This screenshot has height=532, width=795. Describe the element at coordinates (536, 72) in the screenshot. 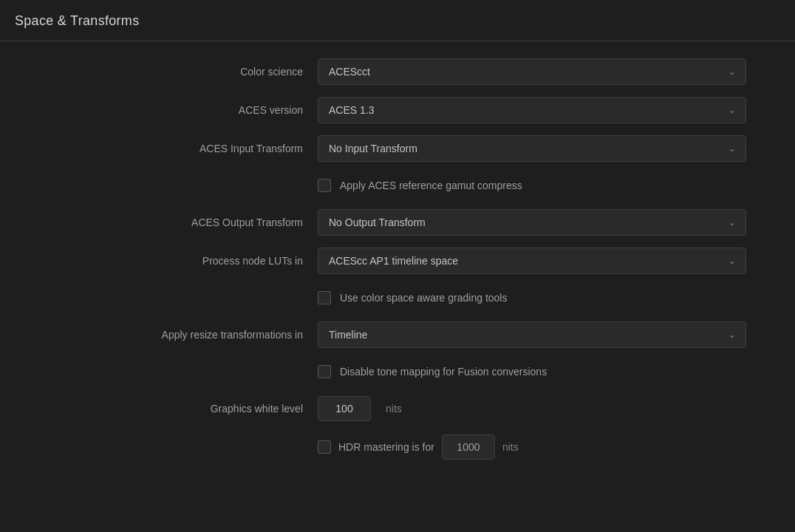

I see `color-science-control: ACEScct DaVinci YRGB DaVinci YRGB Color …` at that location.